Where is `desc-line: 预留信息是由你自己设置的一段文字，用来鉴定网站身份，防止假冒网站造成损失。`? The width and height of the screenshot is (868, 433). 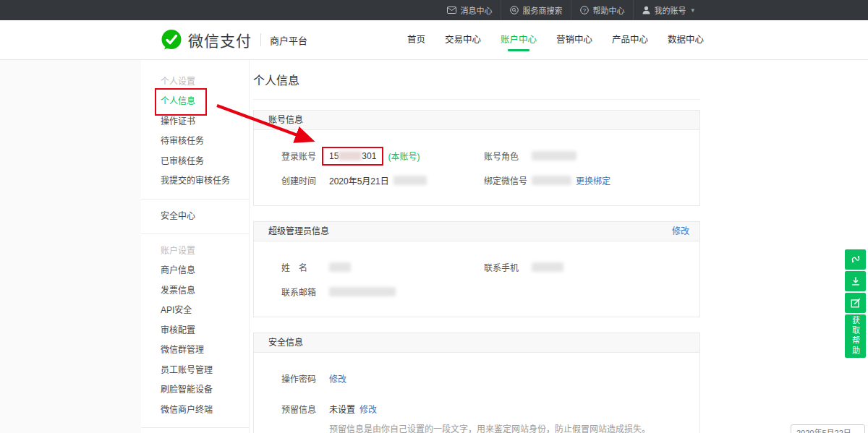
desc-line: 预留信息是由你自己设置的一段文字，用来鉴定网站身份，防止假冒网站造成损失。 is located at coordinates (507, 428).